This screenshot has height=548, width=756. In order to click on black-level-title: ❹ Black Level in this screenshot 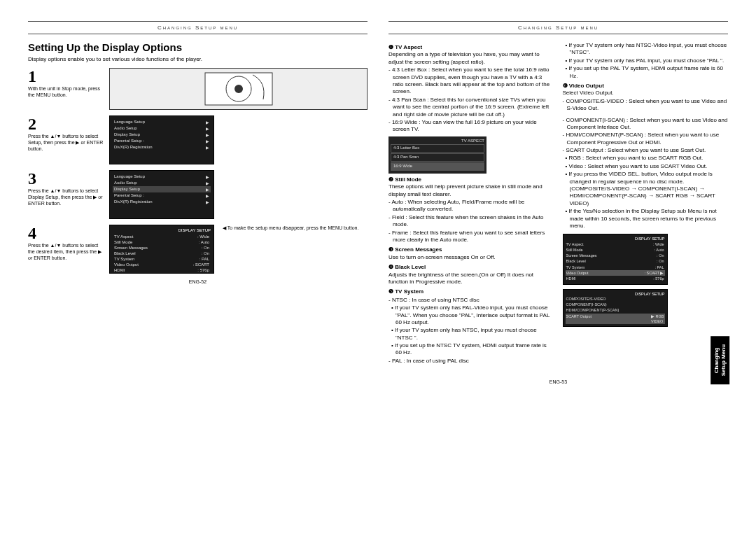, I will do `click(472, 267)`.